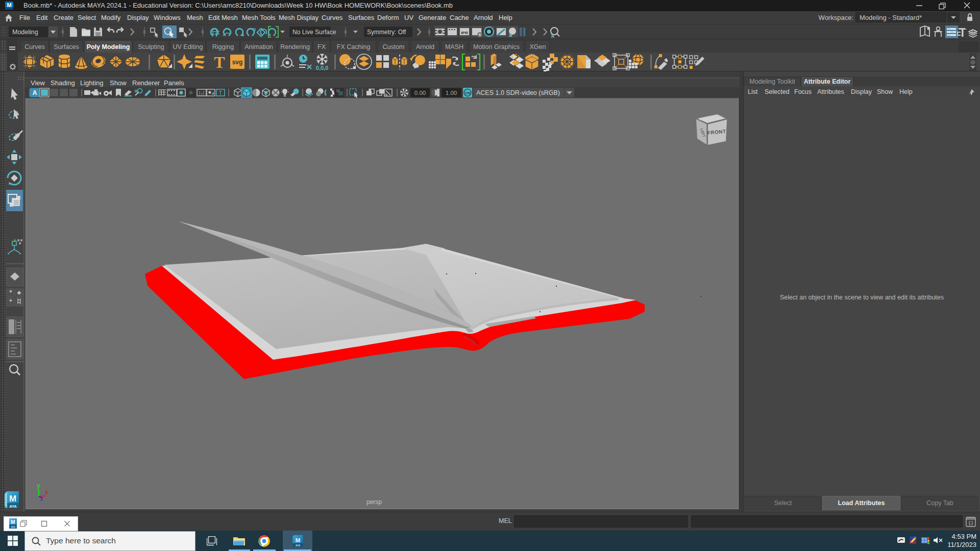 The height and width of the screenshot is (551, 980). What do you see at coordinates (518, 93) in the screenshot?
I see `svg-text: ACES 1.0 SDR-video (sRGB)` at bounding box center [518, 93].